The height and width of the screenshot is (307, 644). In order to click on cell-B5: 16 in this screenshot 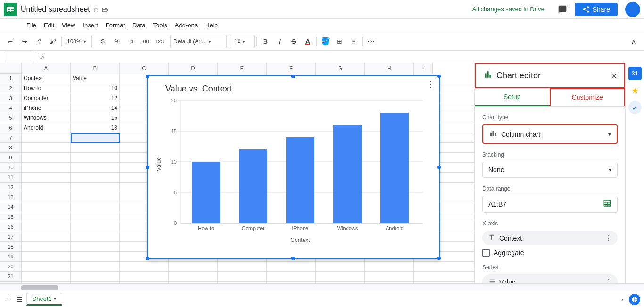, I will do `click(95, 118)`.